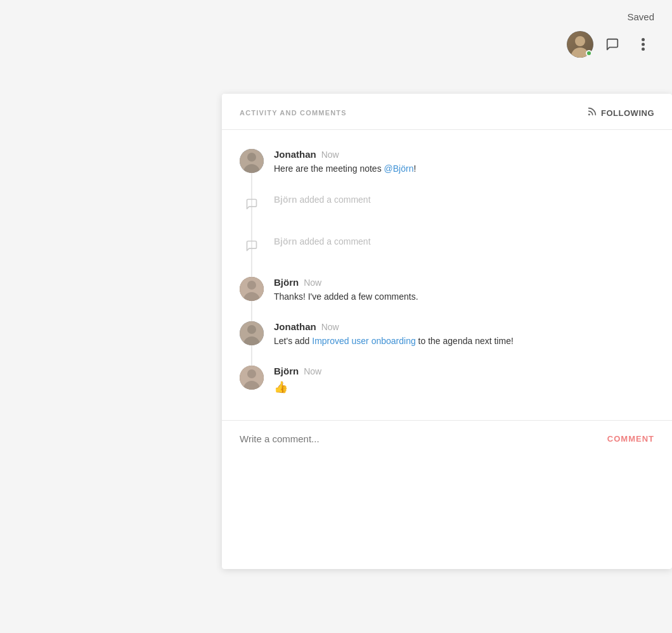 The height and width of the screenshot is (633, 672). Describe the element at coordinates (447, 438) in the screenshot. I see `comment-input-area: COMMENT` at that location.